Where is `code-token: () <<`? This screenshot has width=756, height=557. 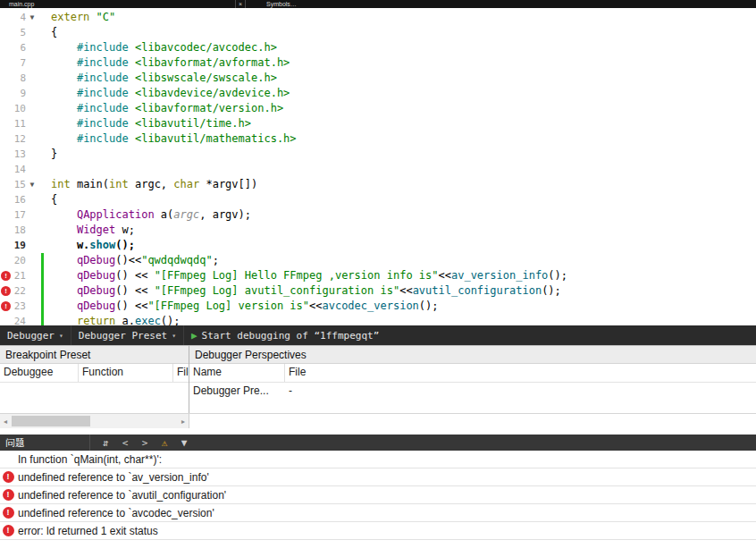
code-token: () << is located at coordinates (131, 306).